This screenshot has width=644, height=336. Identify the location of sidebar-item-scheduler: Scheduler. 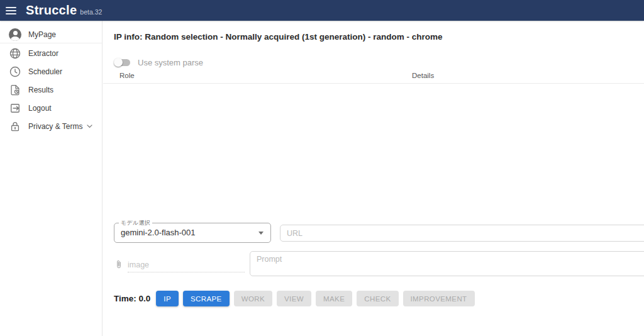
(51, 72).